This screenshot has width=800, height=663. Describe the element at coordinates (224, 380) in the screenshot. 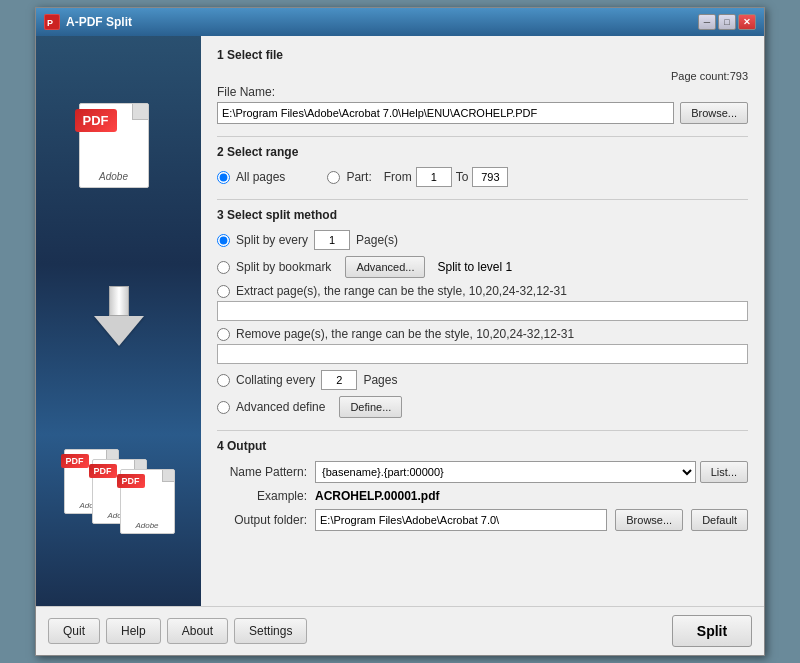

I see `collating-radio` at that location.